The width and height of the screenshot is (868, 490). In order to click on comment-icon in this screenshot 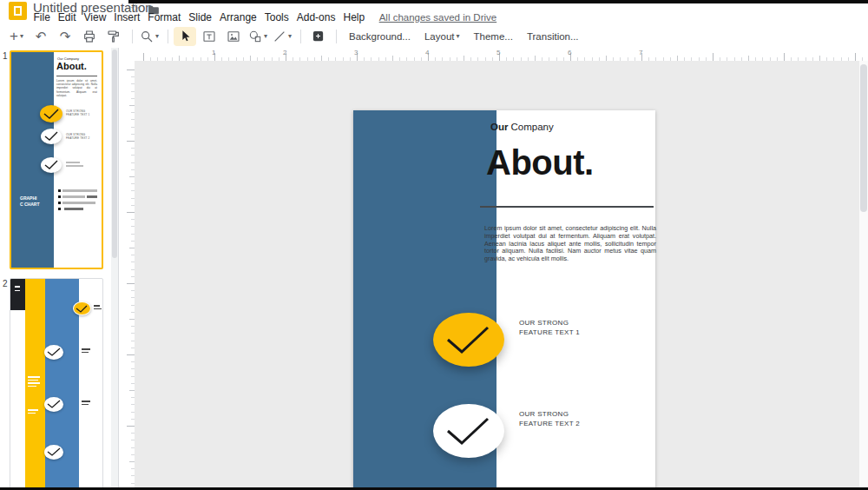, I will do `click(318, 36)`.